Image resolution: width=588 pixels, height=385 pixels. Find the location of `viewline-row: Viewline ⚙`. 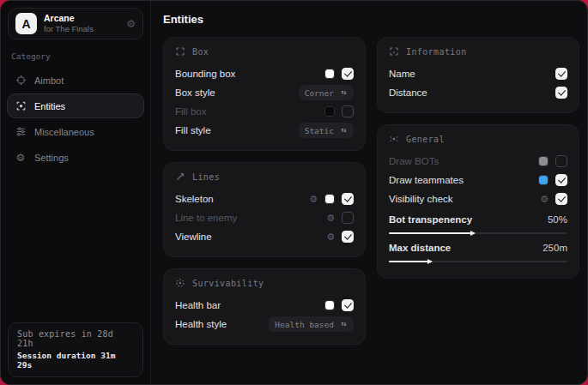

viewline-row: Viewline ⚙ is located at coordinates (264, 237).